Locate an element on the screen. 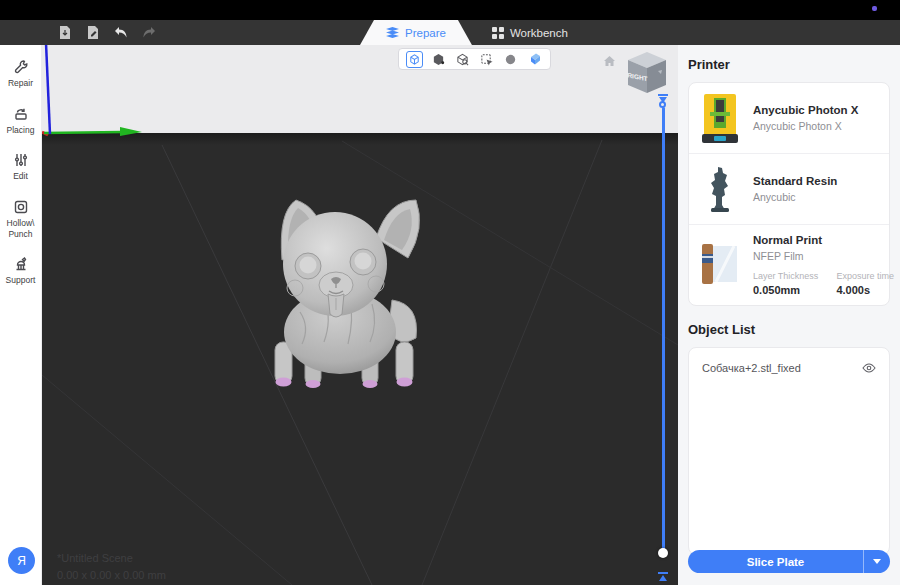 This screenshot has height=585, width=900. resin-row: Standard Resin Anycubic is located at coordinates (789, 188).